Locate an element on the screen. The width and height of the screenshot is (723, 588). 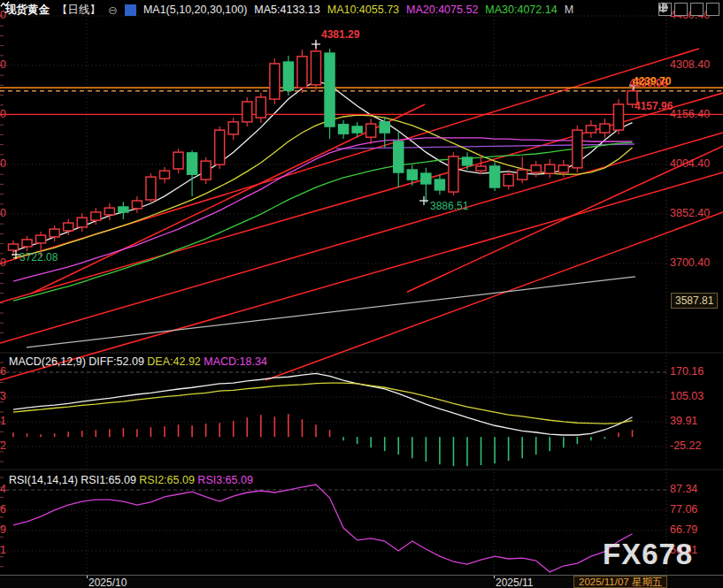
chart-header: 现货黄金 【日线】 ⊖ MA1(5,10,20,30,100) MA5:4133… is located at coordinates (290, 10).